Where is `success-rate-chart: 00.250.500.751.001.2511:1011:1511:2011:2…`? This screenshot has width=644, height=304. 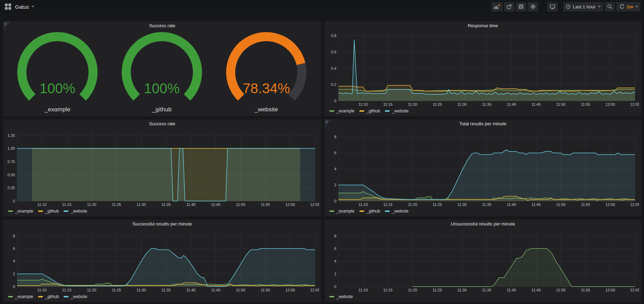 success-rate-chart: 00.250.500.751.001.2511:1011:1511:2011:2… is located at coordinates (162, 168).